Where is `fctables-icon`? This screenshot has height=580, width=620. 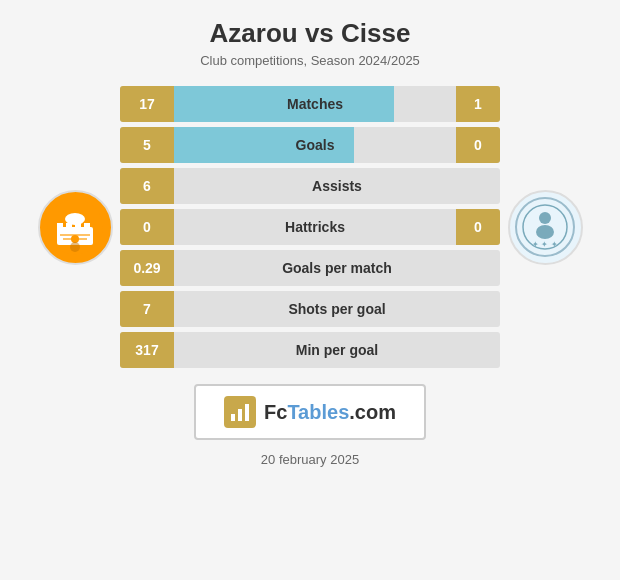
fctables-icon is located at coordinates (240, 412).